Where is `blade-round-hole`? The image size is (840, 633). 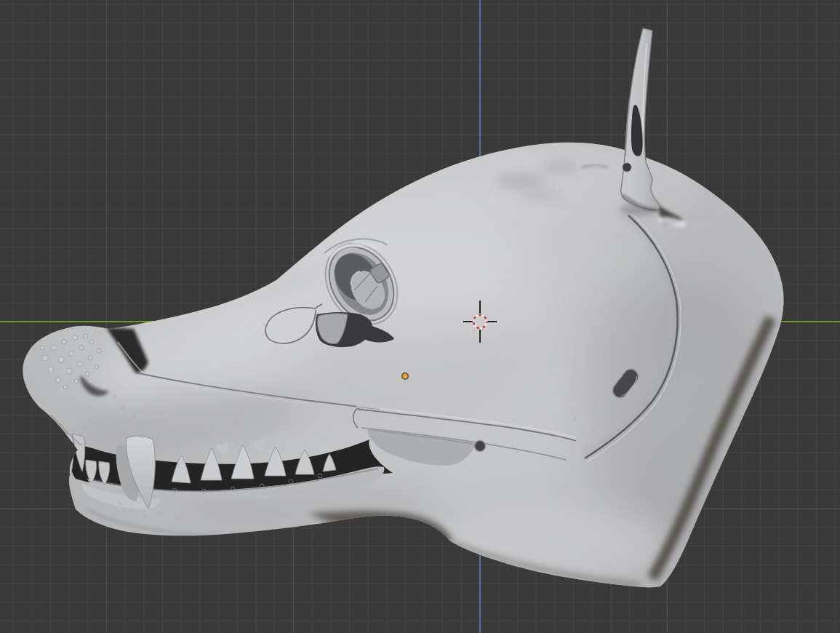 blade-round-hole is located at coordinates (627, 167).